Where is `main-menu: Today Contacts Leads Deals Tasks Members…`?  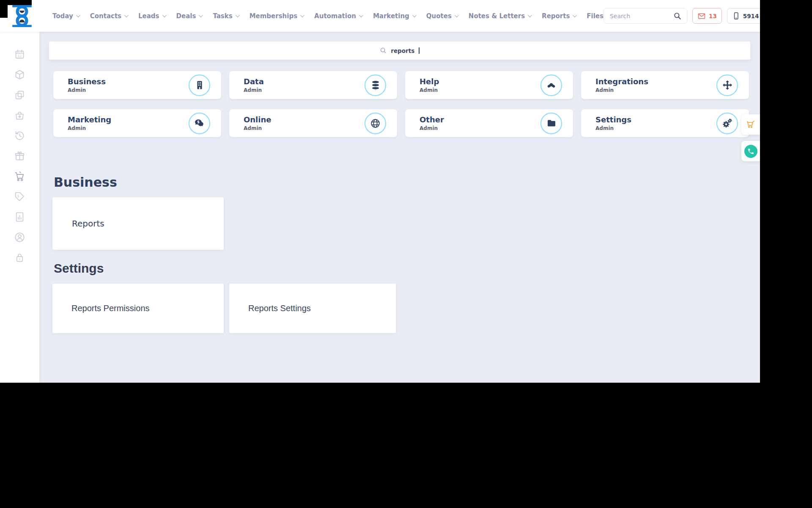
main-menu: Today Contacts Leads Deals Tasks Members… is located at coordinates (328, 16).